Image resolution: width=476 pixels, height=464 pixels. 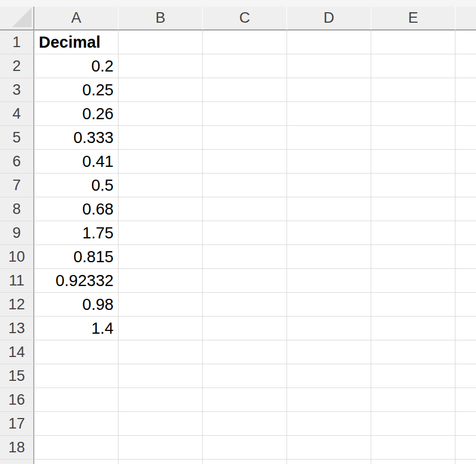 I want to click on cell-F17, so click(x=465, y=424).